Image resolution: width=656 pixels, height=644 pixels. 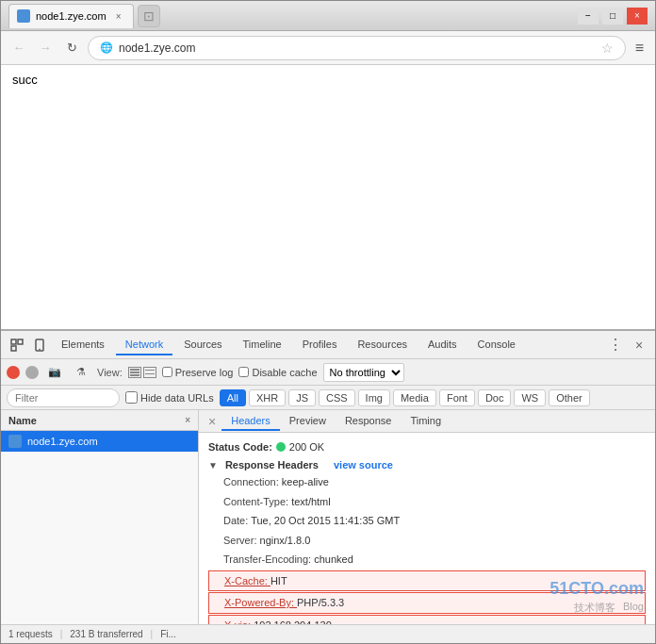 I want to click on filter-ws-button: WS, so click(x=530, y=398).